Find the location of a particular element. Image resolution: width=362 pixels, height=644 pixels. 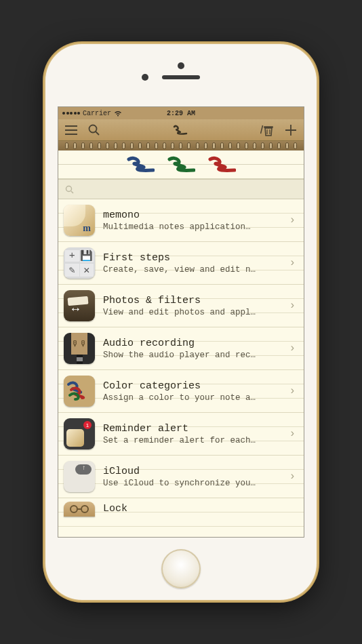

sensor is located at coordinates (181, 66).